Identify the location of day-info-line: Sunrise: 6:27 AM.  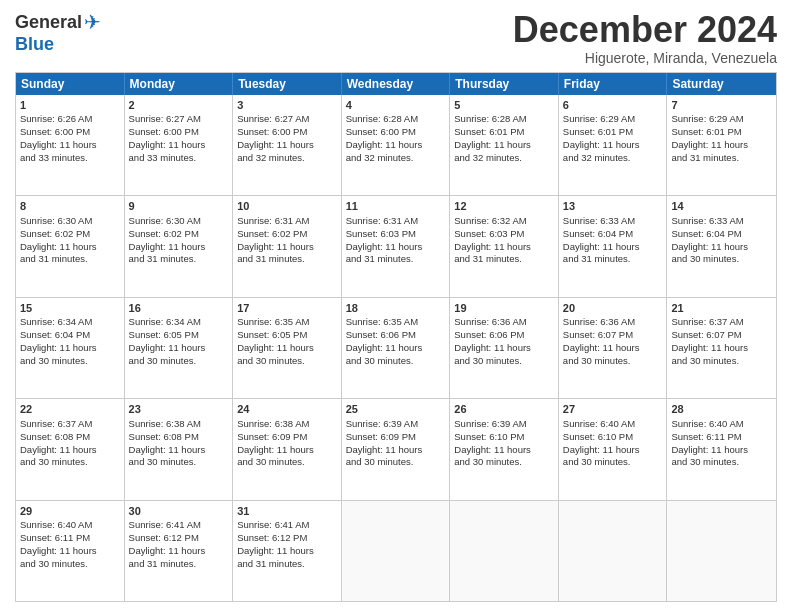
(287, 120).